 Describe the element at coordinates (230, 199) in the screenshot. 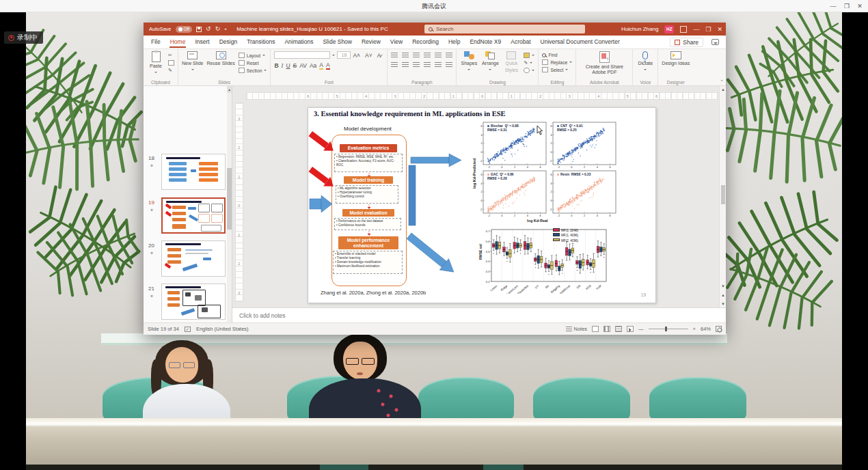

I see `scrollbar-thumb` at that location.